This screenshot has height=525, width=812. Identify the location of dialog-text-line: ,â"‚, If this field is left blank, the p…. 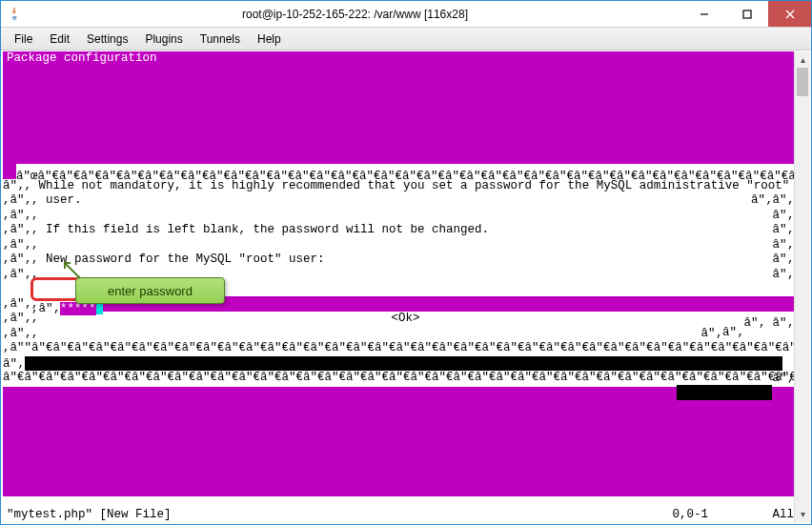
(398, 231).